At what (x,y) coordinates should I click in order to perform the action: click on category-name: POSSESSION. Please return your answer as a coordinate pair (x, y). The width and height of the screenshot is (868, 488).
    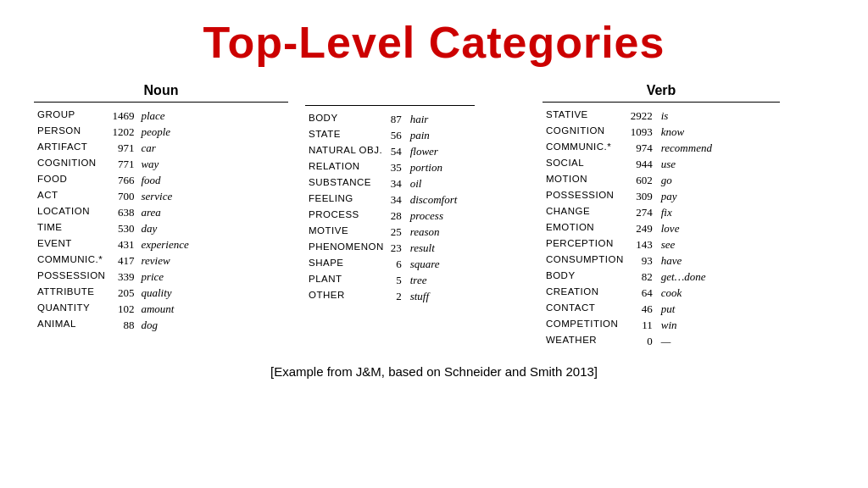
    Looking at the image, I should click on (585, 197).